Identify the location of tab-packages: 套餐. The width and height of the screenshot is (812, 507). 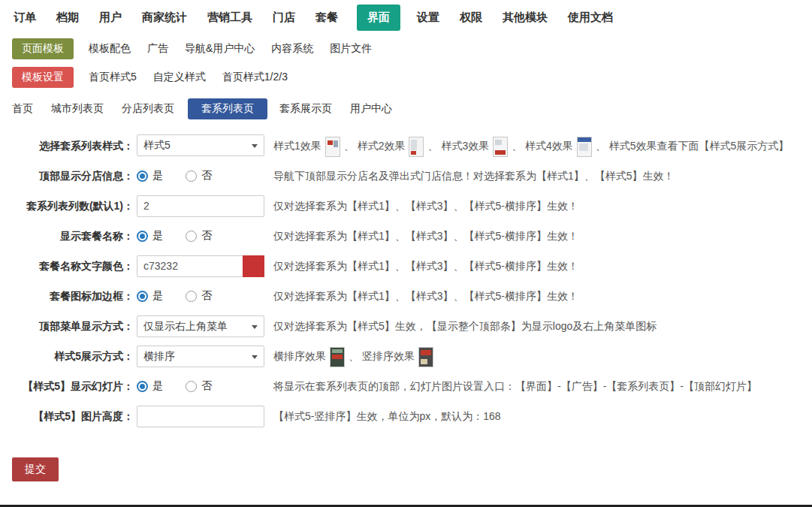
(327, 18).